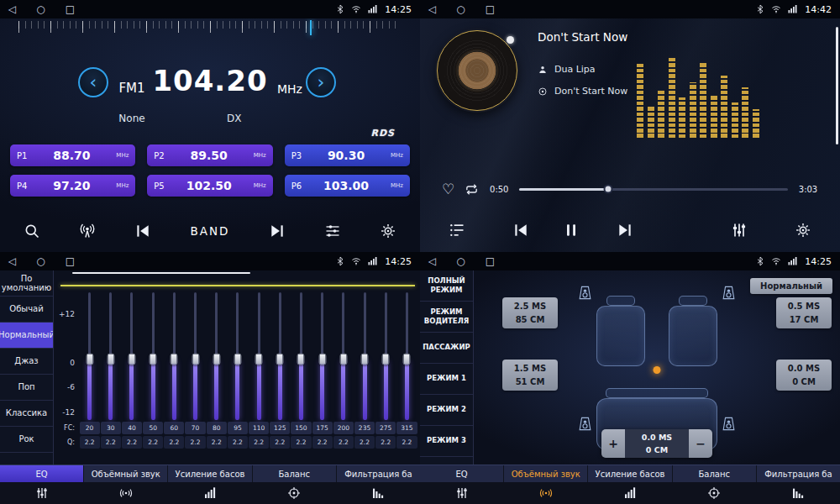 The image size is (840, 504). Describe the element at coordinates (210, 186) in the screenshot. I see `radio-preset-button: P5 102.50 MHz` at that location.